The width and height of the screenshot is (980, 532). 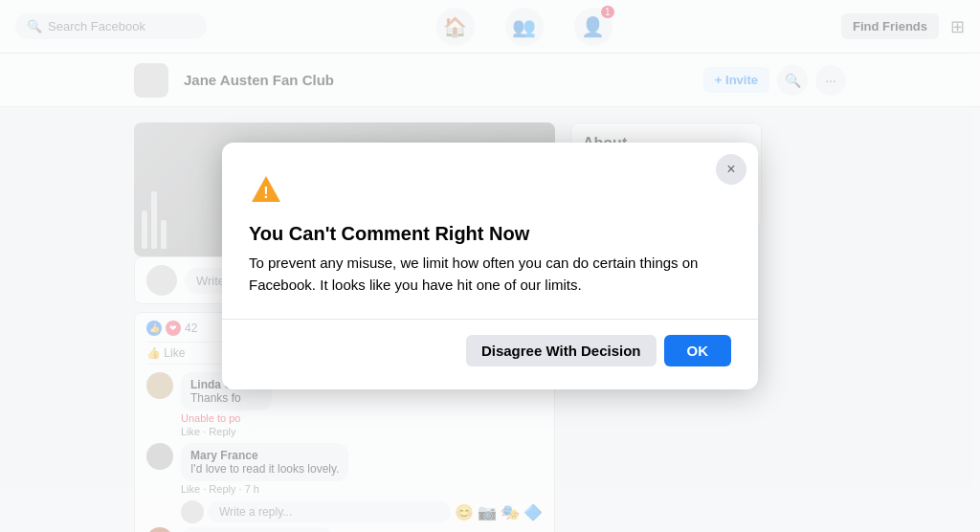 What do you see at coordinates (699, 350) in the screenshot?
I see `ok-button: OK` at bounding box center [699, 350].